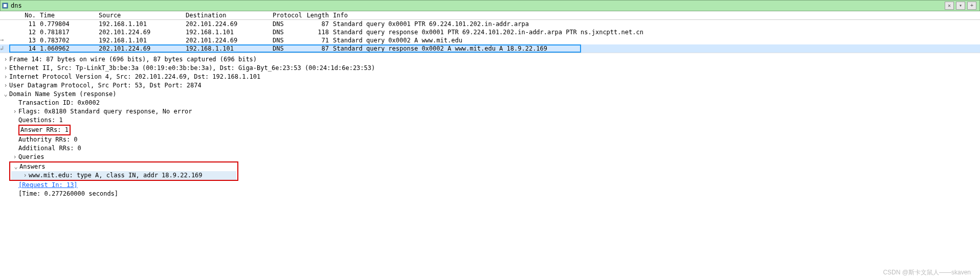 This screenshot has width=980, height=280. Describe the element at coordinates (657, 40) in the screenshot. I see `cell-info: Standard query 0x0002 A www.mit.edu` at that location.